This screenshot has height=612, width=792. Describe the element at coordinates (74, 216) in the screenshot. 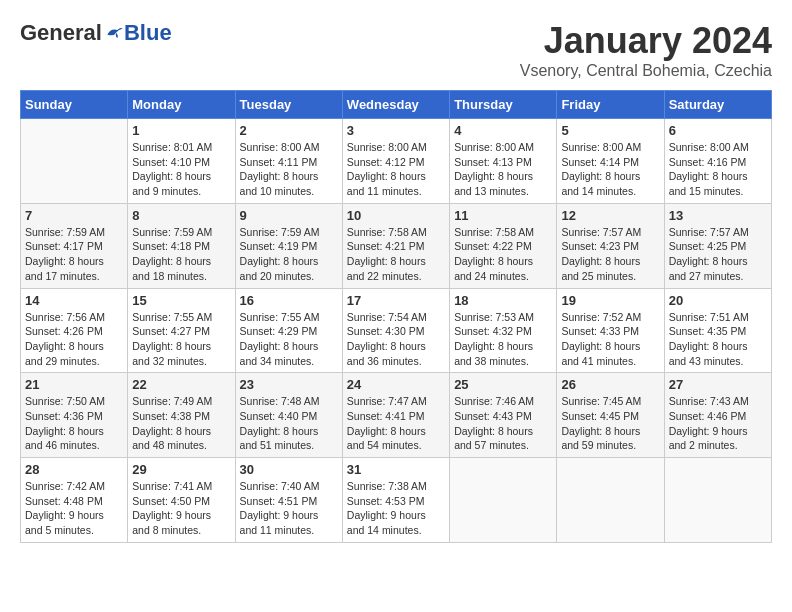

I see `day-number: 7` at that location.